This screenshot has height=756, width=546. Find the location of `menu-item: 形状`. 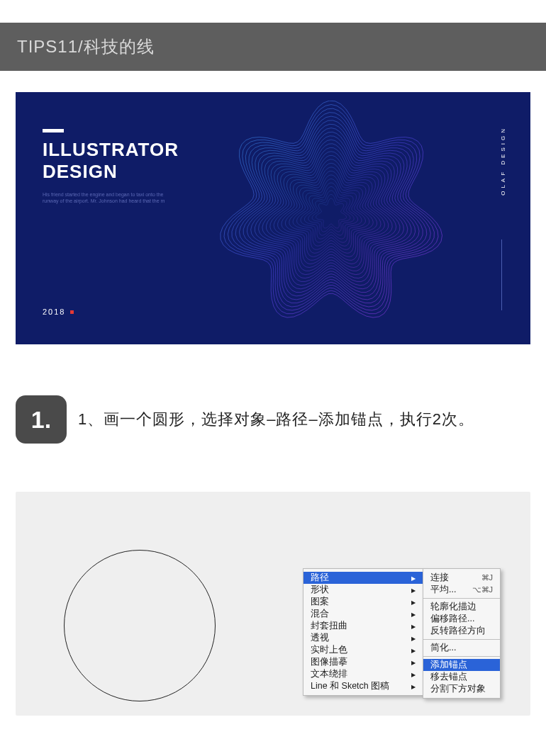

menu-item: 形状 is located at coordinates (363, 589).